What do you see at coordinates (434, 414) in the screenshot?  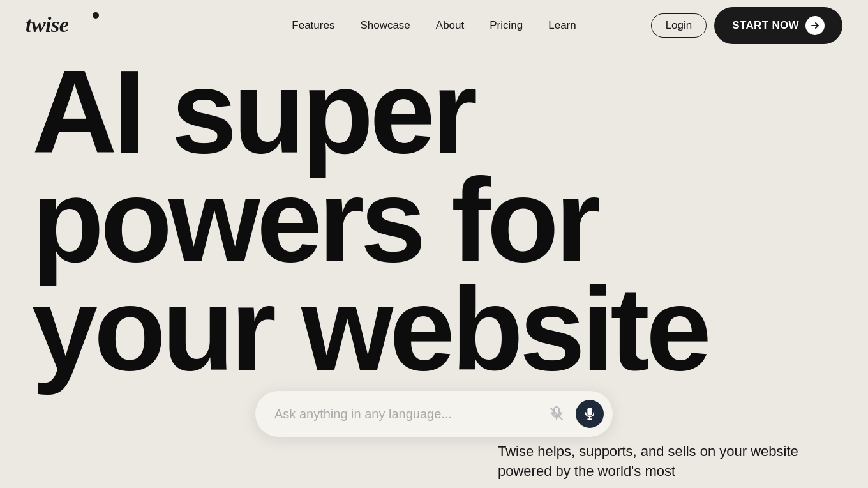 I see `search-bar` at bounding box center [434, 414].